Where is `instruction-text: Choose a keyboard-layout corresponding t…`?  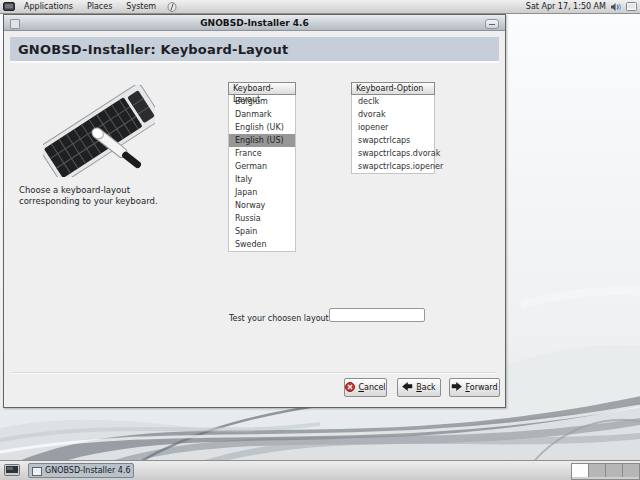
instruction-text: Choose a keyboard-layout corresponding t… is located at coordinates (88, 196).